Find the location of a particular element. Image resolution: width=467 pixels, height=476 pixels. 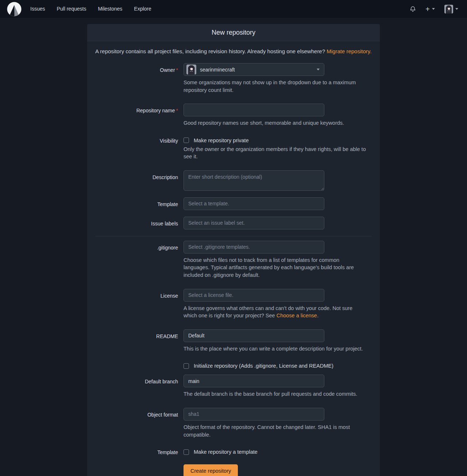

license-row: License Select a license file. A license… is located at coordinates (234, 304).